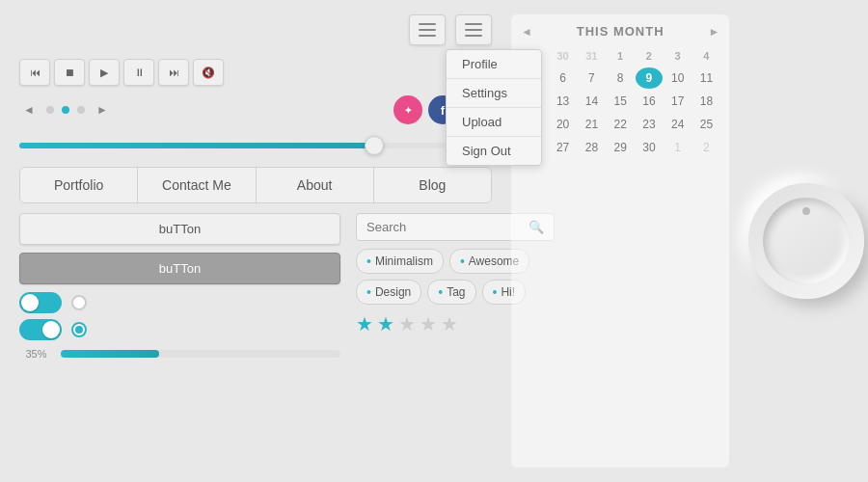 The width and height of the screenshot is (868, 482). What do you see at coordinates (256, 146) in the screenshot?
I see `main-slider` at bounding box center [256, 146].